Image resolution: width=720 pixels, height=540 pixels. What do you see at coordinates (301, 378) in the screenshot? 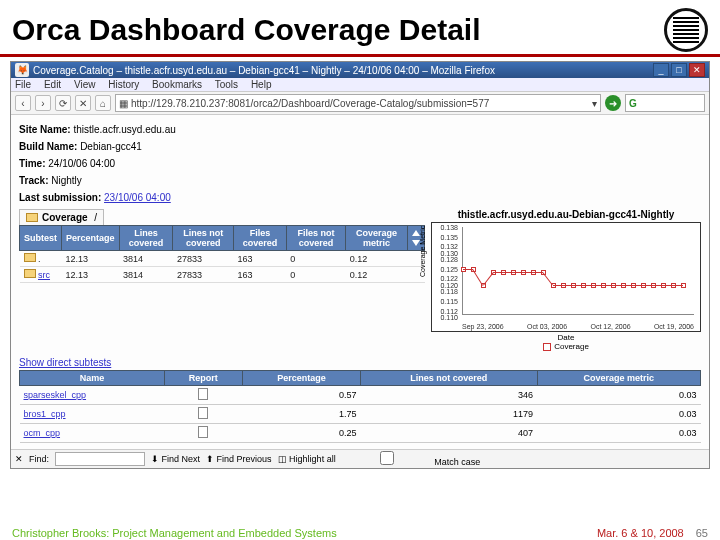
I see `sth-pct: Percentage` at bounding box center [301, 378].